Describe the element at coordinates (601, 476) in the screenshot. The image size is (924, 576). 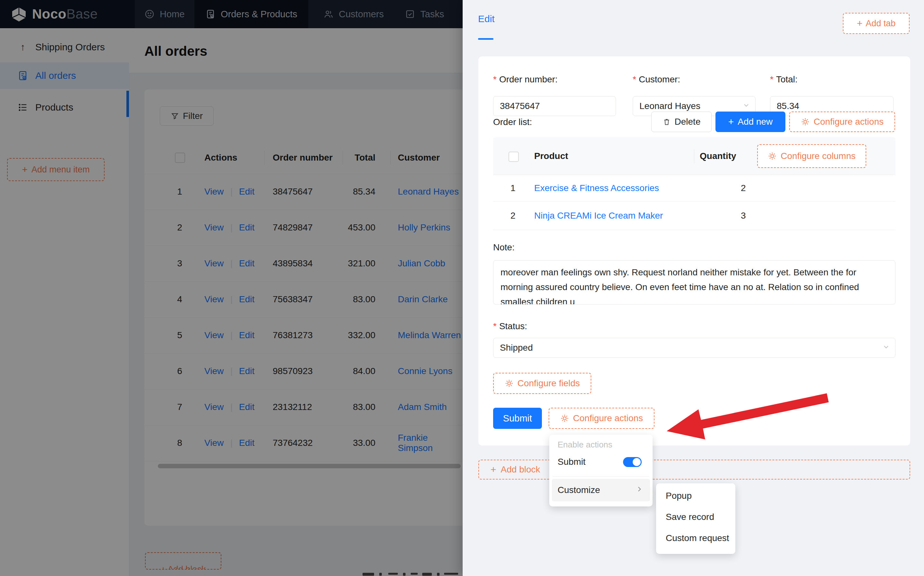
I see `menu-divider` at that location.